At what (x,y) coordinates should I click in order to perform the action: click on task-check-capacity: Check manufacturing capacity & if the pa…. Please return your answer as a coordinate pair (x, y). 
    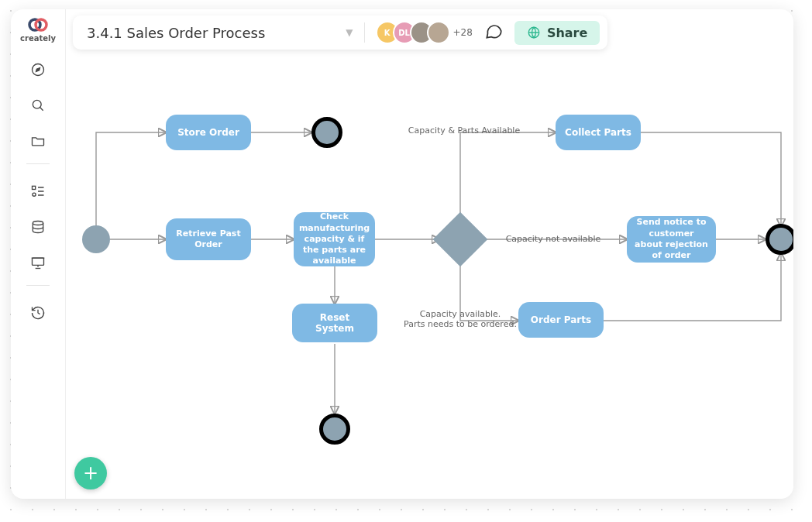
    Looking at the image, I should click on (335, 239).